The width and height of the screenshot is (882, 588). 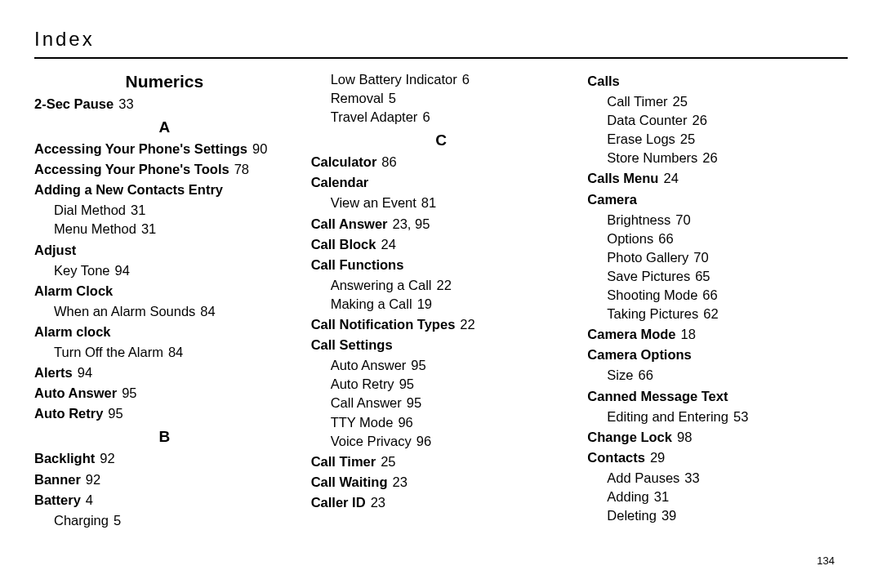 I want to click on index-subentry: Auto Retry95, so click(x=451, y=384).